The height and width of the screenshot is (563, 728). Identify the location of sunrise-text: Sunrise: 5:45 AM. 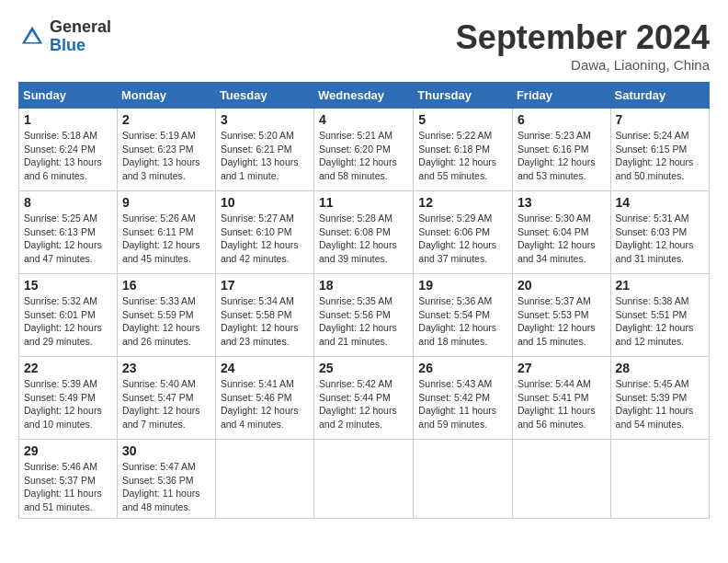
(653, 384).